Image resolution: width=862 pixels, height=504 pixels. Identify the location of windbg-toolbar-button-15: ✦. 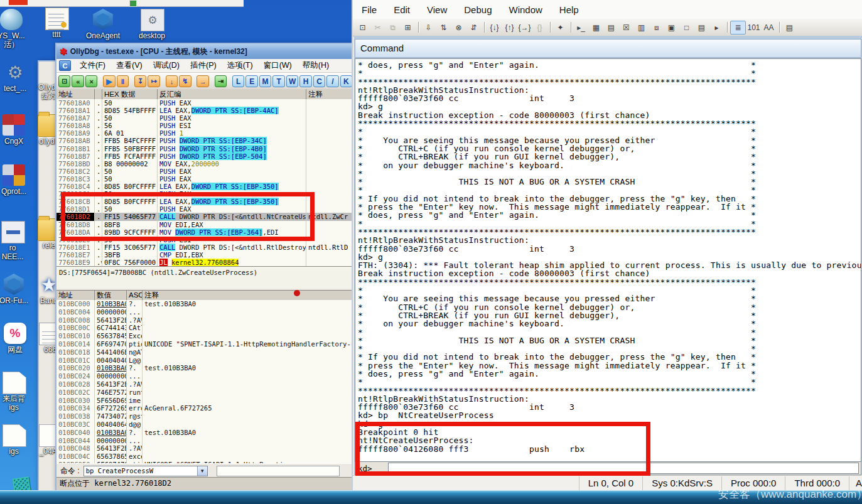
(560, 28).